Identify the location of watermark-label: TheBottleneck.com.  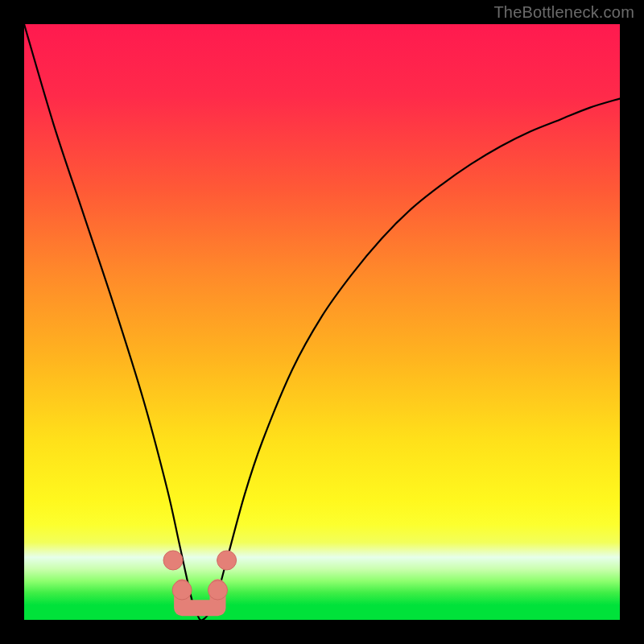
(564, 13).